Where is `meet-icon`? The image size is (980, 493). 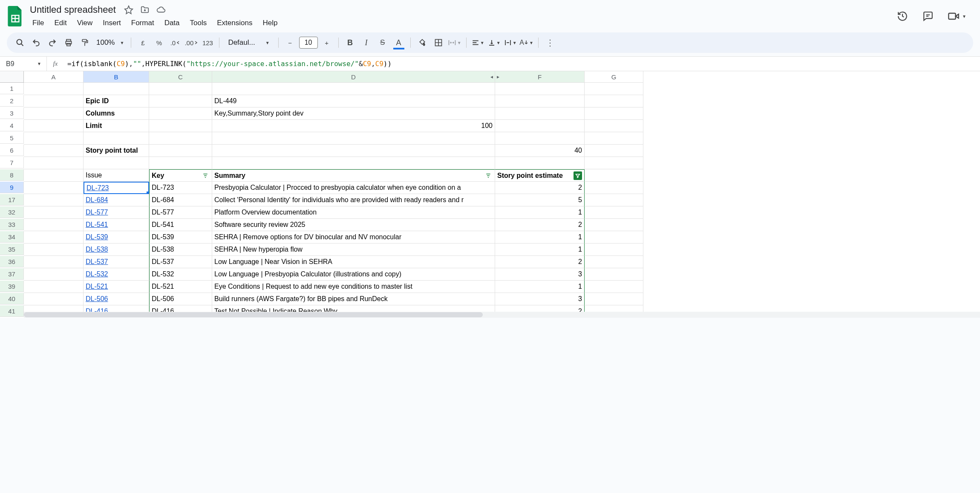
meet-icon is located at coordinates (954, 16).